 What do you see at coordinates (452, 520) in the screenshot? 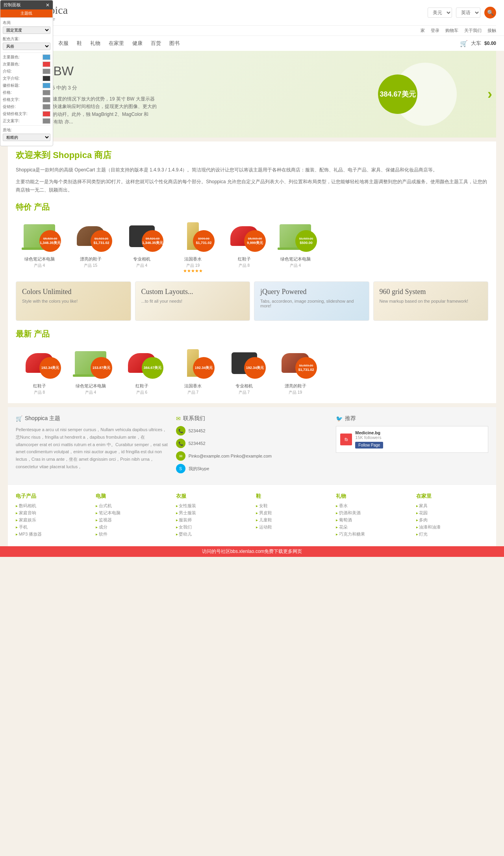
I see `list-item: 多肉` at bounding box center [452, 520].